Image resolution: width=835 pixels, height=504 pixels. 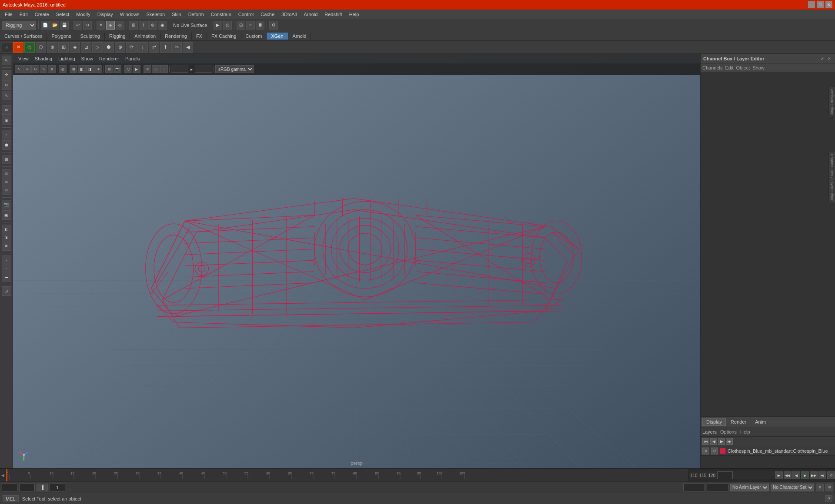 What do you see at coordinates (712, 68) in the screenshot?
I see `channel-tab-channels: Channels` at bounding box center [712, 68].